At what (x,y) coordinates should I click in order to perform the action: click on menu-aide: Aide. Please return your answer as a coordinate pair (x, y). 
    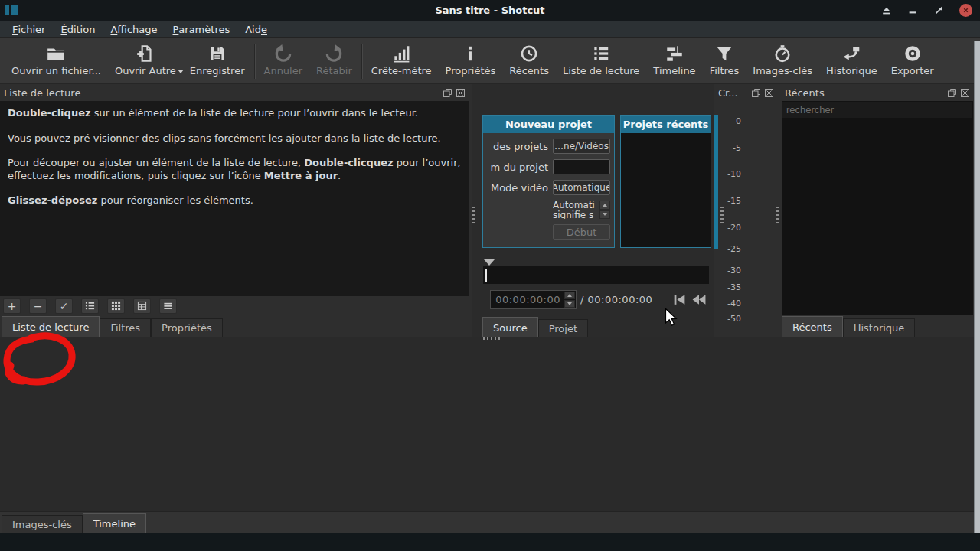
    Looking at the image, I should click on (256, 29).